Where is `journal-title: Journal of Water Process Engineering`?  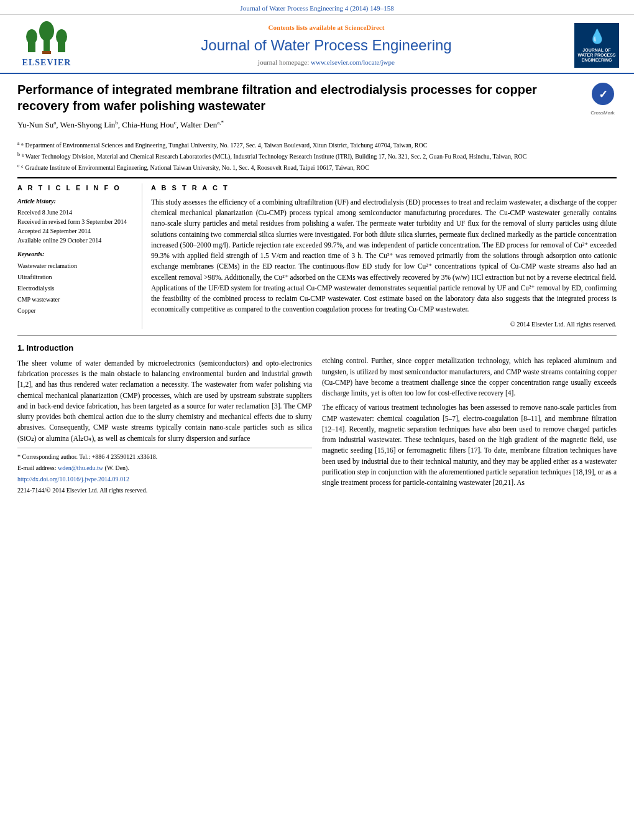 journal-title: Journal of Water Process Engineering is located at coordinates (326, 45).